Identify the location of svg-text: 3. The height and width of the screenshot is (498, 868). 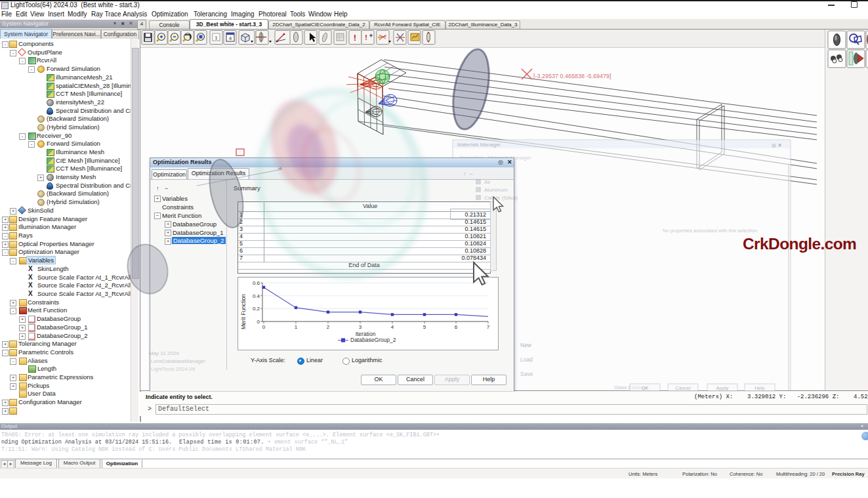
(361, 327).